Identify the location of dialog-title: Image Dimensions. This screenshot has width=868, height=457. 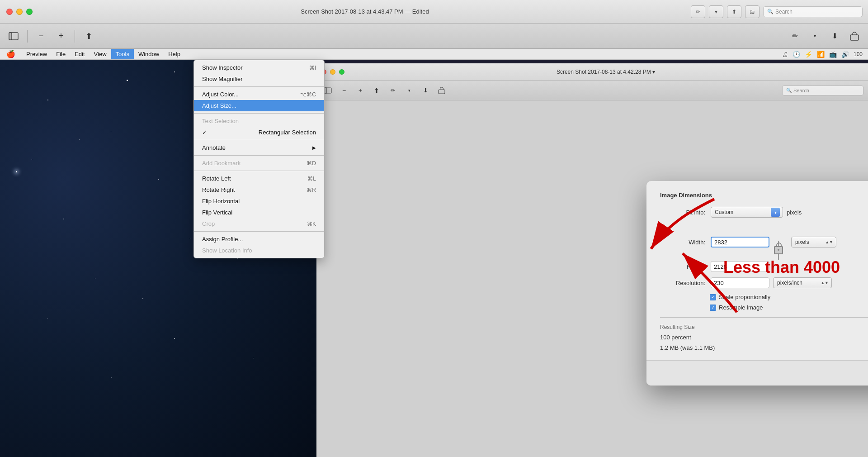
(764, 195).